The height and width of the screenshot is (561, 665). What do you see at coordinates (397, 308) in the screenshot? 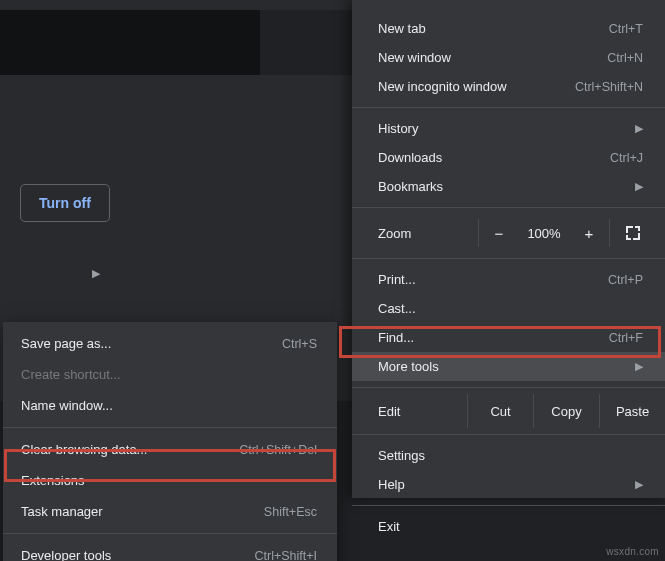
I see `menu-label: Cast...` at bounding box center [397, 308].